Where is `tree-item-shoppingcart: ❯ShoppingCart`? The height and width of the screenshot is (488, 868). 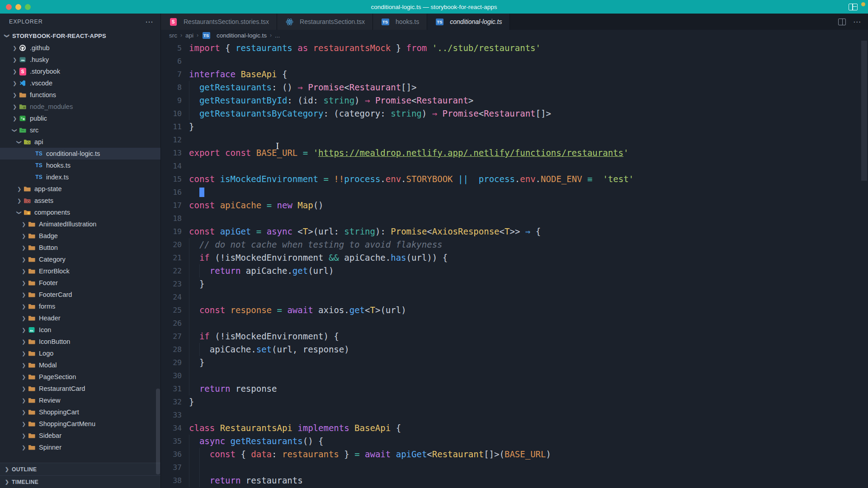
tree-item-shoppingcart: ❯ShoppingCart is located at coordinates (80, 412).